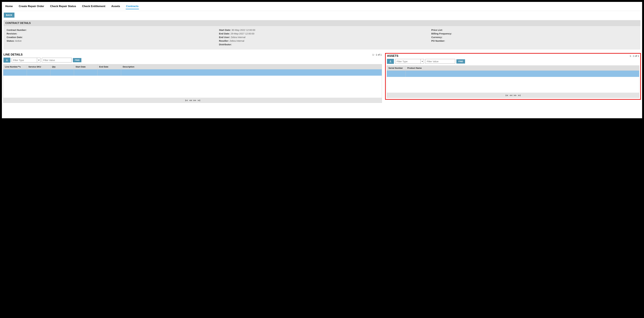 The height and width of the screenshot is (318, 644). I want to click on assets-count: 1 - 1 of 1, so click(634, 56).